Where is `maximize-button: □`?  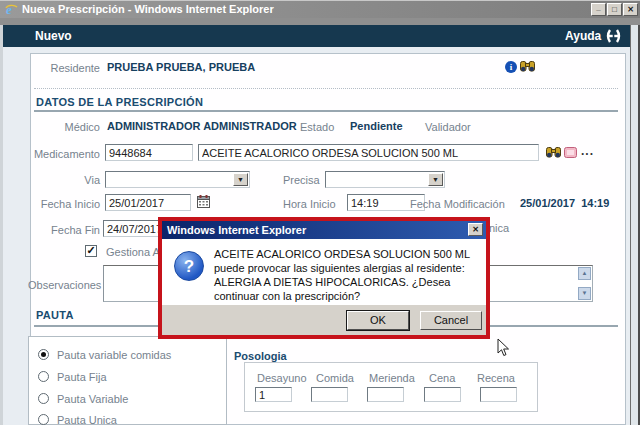
maximize-button: □ is located at coordinates (614, 10).